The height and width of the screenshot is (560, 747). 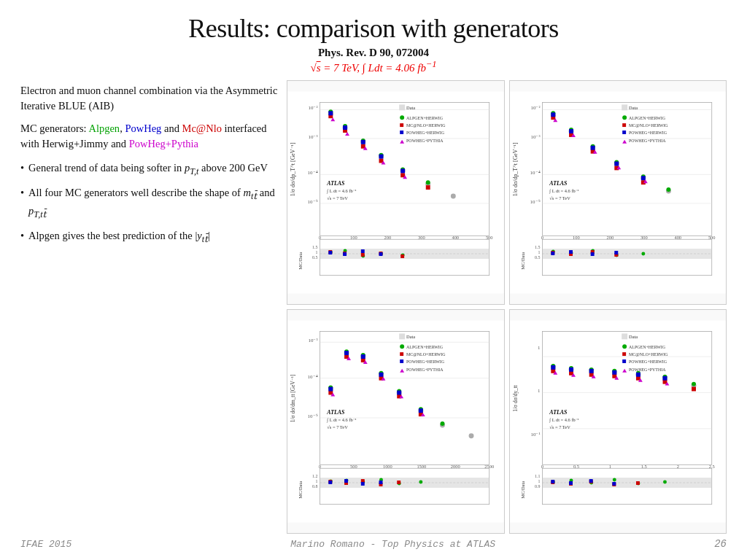 I want to click on slide-title: Results: comparison with generators, so click(x=374, y=28).